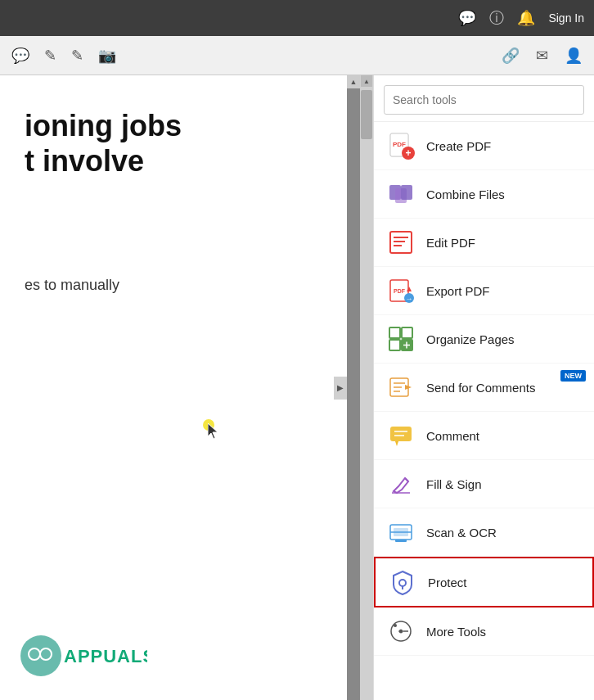 Image resolution: width=594 pixels, height=700 pixels. What do you see at coordinates (297, 18) in the screenshot?
I see `top-bar: 💬 ⓘ 🔔 Sign In` at bounding box center [297, 18].